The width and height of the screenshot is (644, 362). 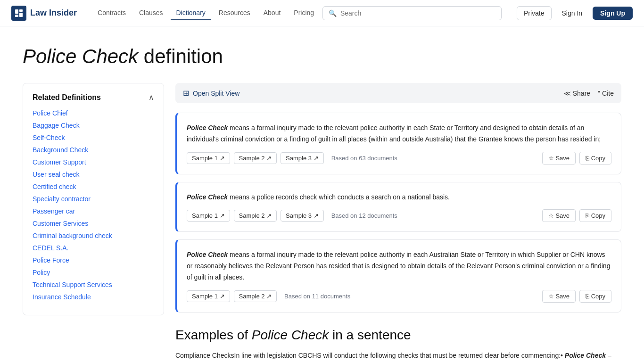 What do you see at coordinates (211, 93) in the screenshot?
I see `open-split-view-button: ⊞ Open Split View` at bounding box center [211, 93].